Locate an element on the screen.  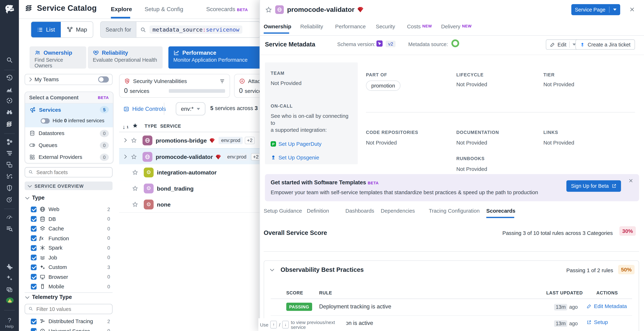
component-item-queues: Queues 0 is located at coordinates (69, 145).